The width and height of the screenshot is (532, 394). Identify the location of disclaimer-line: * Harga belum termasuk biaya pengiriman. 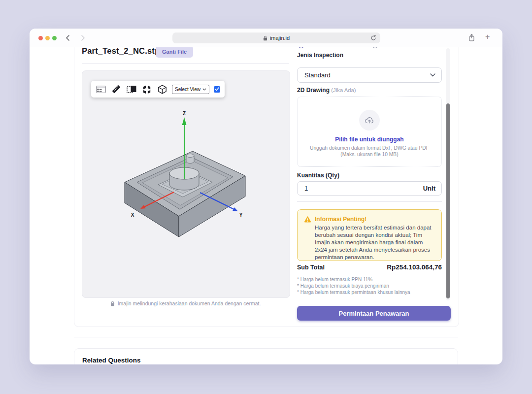
(354, 286).